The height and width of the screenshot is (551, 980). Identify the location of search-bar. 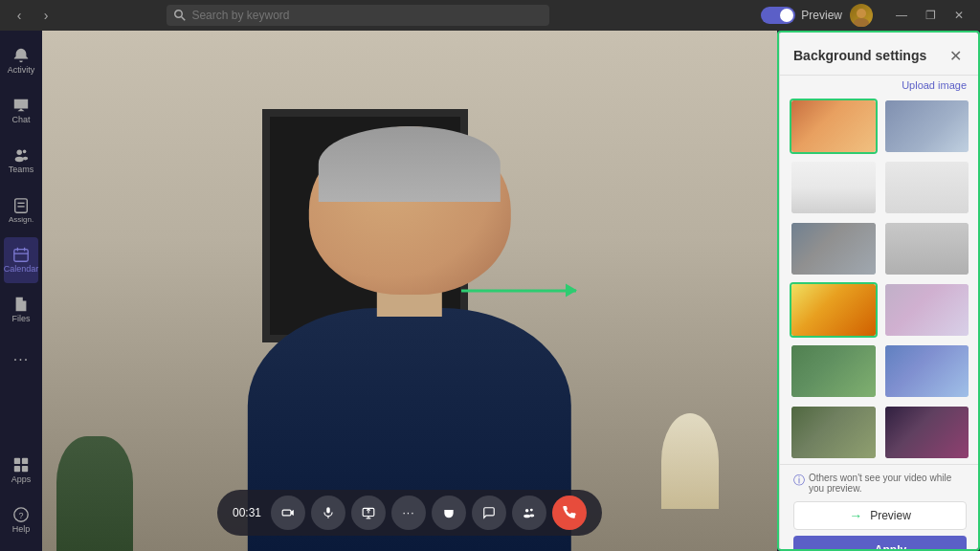
(358, 15).